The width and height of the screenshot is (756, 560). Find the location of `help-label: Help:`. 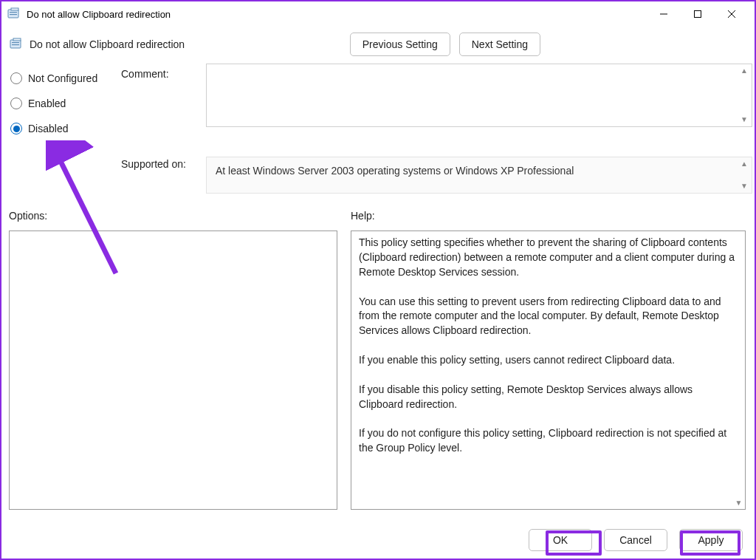

help-label: Help: is located at coordinates (548, 216).